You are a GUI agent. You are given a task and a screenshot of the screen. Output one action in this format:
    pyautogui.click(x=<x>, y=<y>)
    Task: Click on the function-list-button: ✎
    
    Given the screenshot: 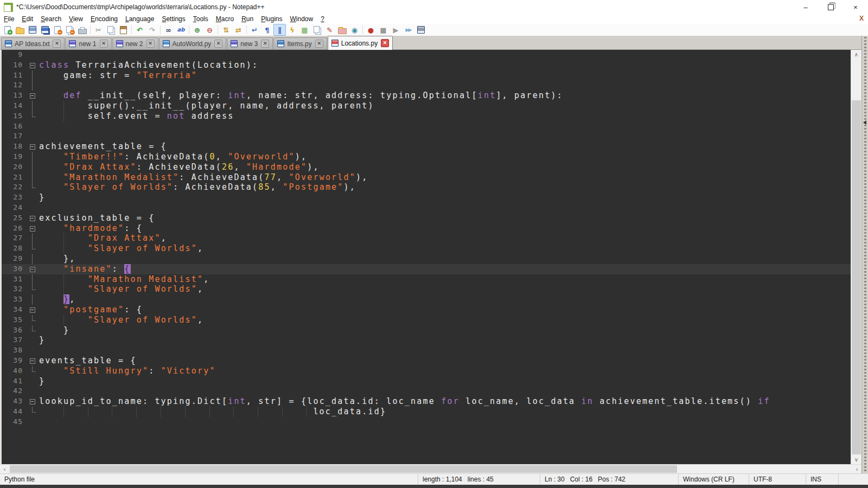 What is the action you would take?
    pyautogui.click(x=330, y=30)
    